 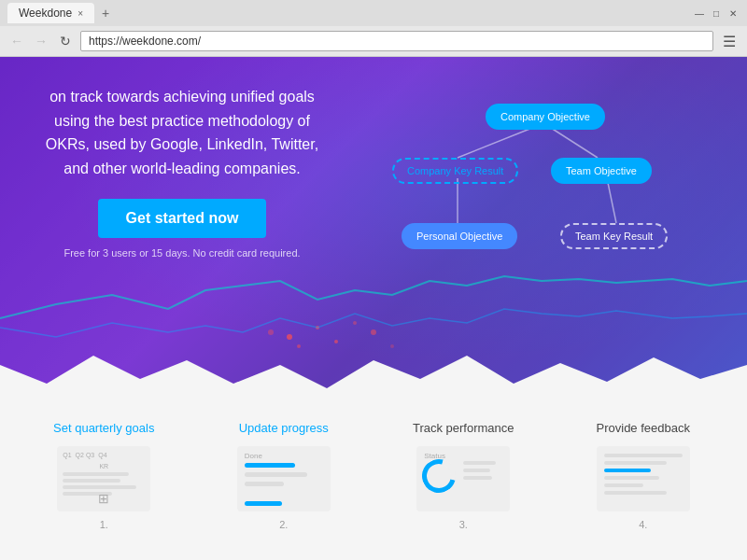 I want to click on hero-body-text: on track towards achieving unified goals…, so click(x=182, y=133).